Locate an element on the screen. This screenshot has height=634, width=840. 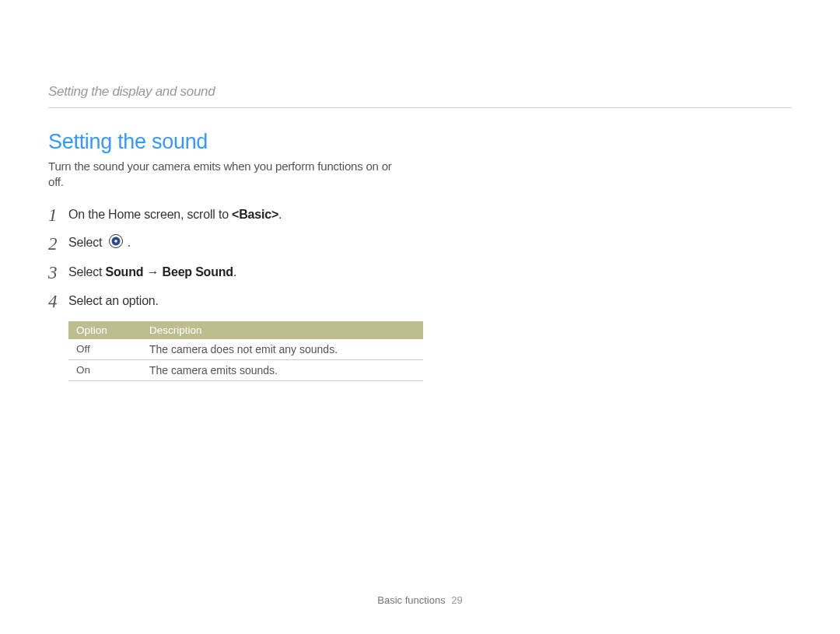
table-header-option: Option is located at coordinates (105, 330).